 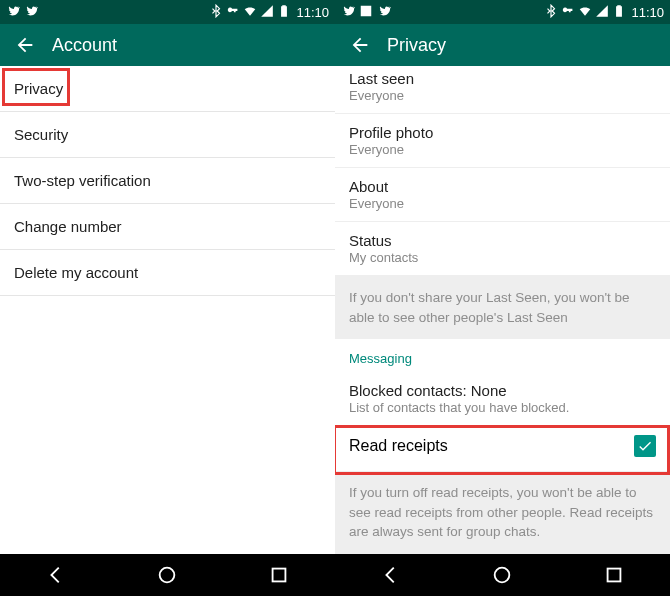 I want to click on setting-read-receipts: Read receipts, so click(x=502, y=446).